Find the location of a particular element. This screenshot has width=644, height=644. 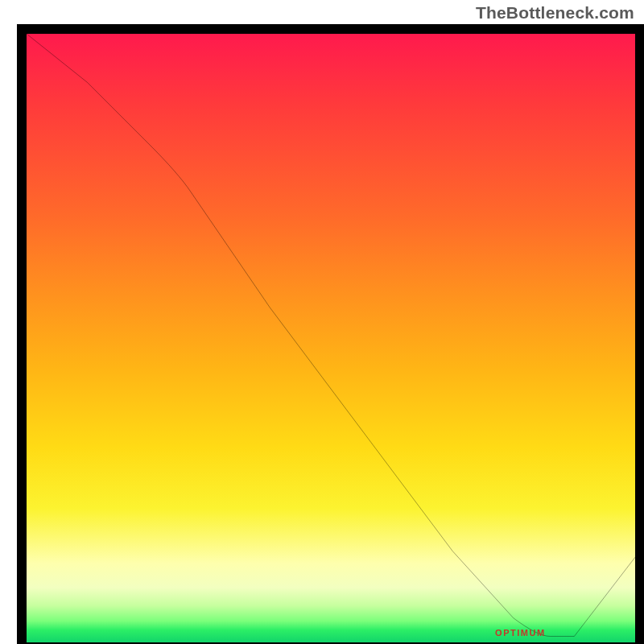

optimum-marker: OPTIMUM is located at coordinates (520, 633).